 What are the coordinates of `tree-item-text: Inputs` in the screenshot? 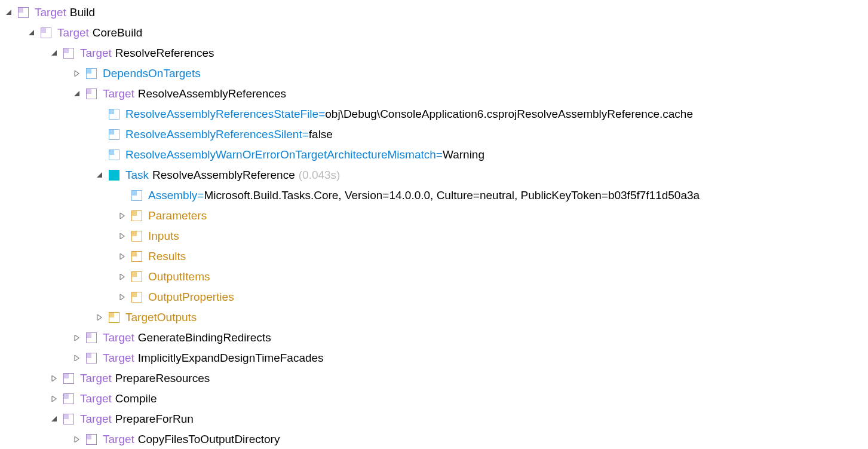 It's located at (164, 236).